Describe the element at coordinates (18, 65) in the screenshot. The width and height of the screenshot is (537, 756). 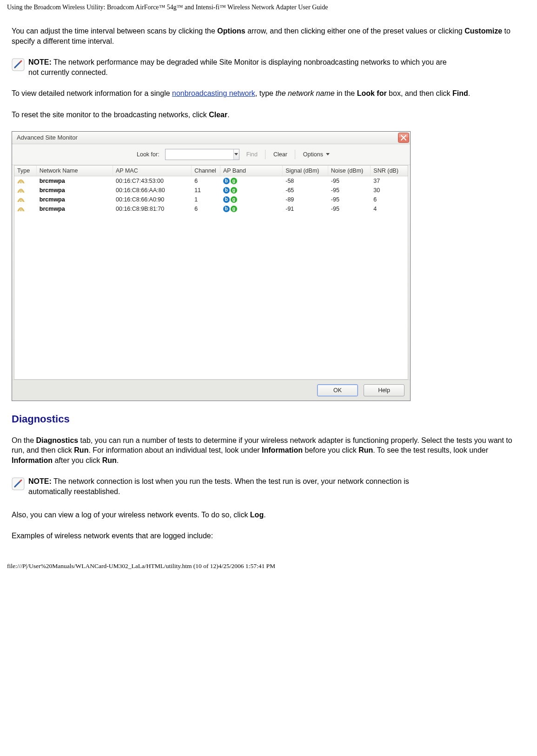
I see `note-icon` at that location.